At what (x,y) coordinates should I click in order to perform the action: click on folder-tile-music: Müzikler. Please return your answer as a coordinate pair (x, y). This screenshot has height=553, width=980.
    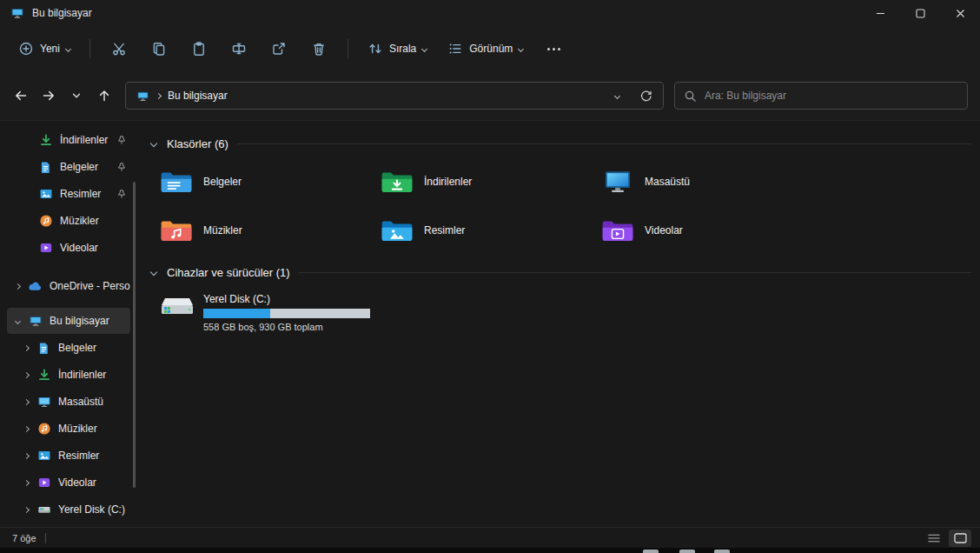
    Looking at the image, I should click on (264, 230).